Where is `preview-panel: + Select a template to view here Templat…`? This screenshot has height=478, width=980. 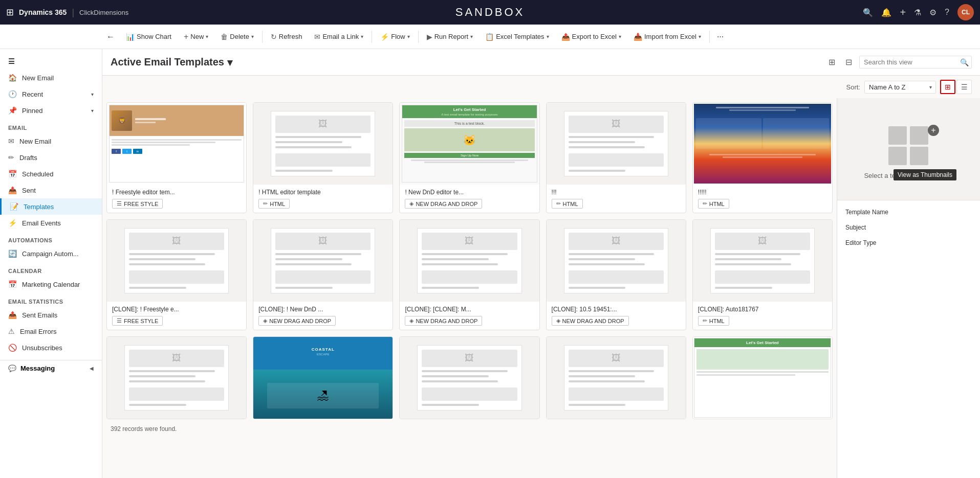 preview-panel: + Select a template to view here Templat… is located at coordinates (908, 288).